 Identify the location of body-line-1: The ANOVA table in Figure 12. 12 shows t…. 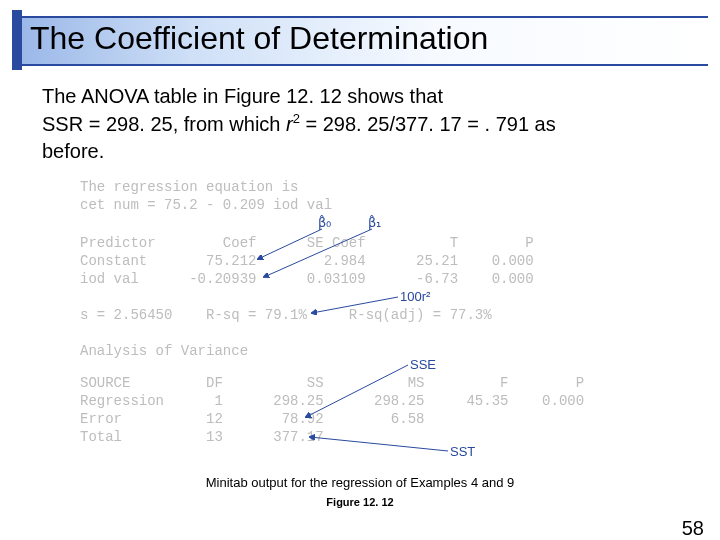
(242, 96).